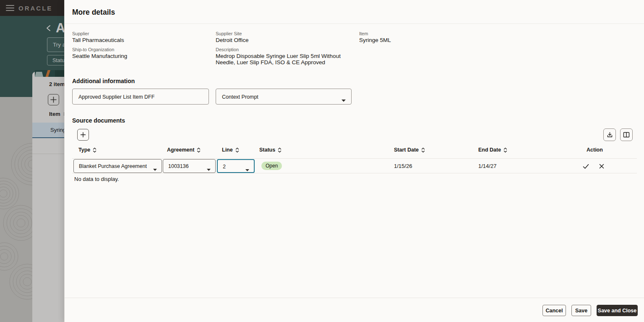  I want to click on field-label: Supplier Site, so click(232, 34).